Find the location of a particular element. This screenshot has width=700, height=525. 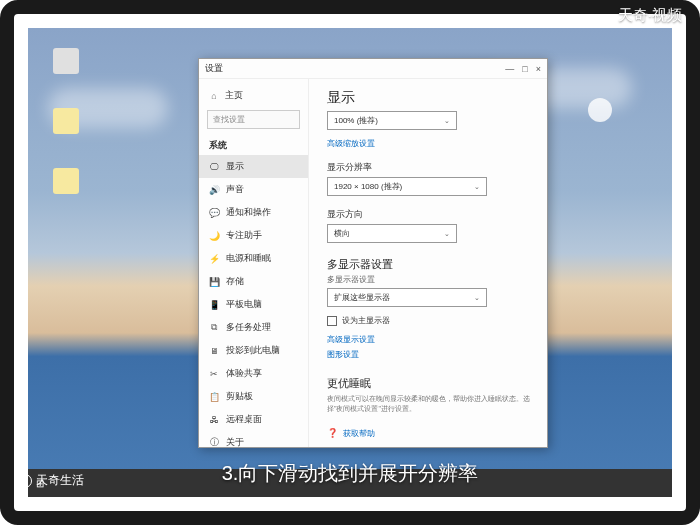

sidebar-item: 📋剪贴板 is located at coordinates (254, 396).